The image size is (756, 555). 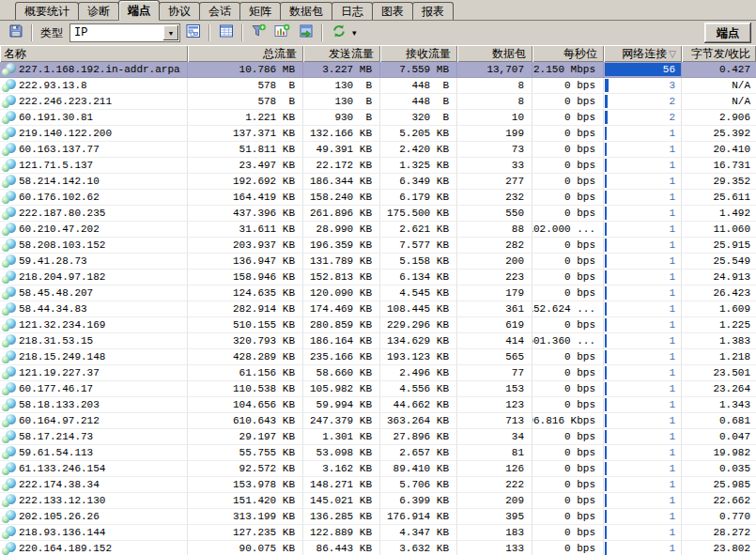 What do you see at coordinates (246, 438) in the screenshot?
I see `total-traffic-cell: 29.197 KB` at bounding box center [246, 438].